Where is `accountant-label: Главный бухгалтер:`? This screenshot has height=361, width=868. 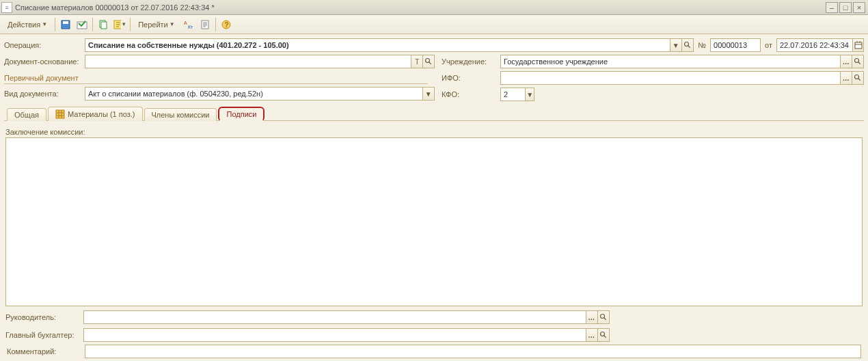
accountant-label: Главный бухгалтер: is located at coordinates (42, 335).